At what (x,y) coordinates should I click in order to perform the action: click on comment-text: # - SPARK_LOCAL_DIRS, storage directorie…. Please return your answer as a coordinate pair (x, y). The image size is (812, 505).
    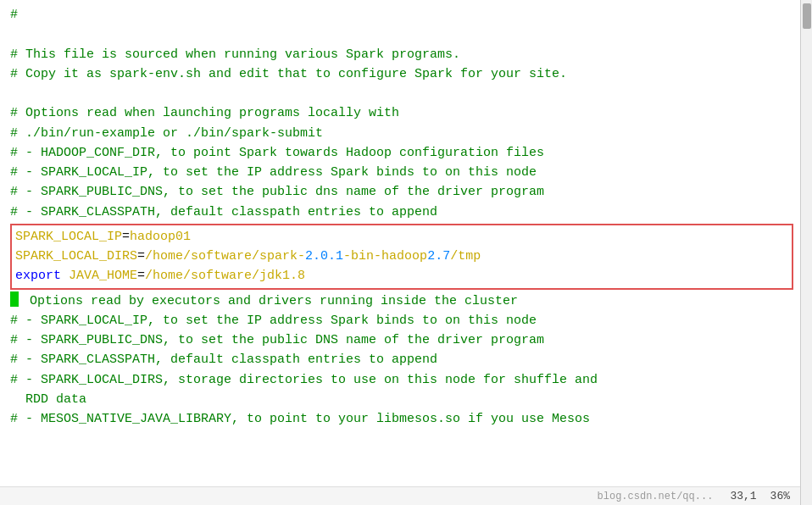
    Looking at the image, I should click on (303, 380).